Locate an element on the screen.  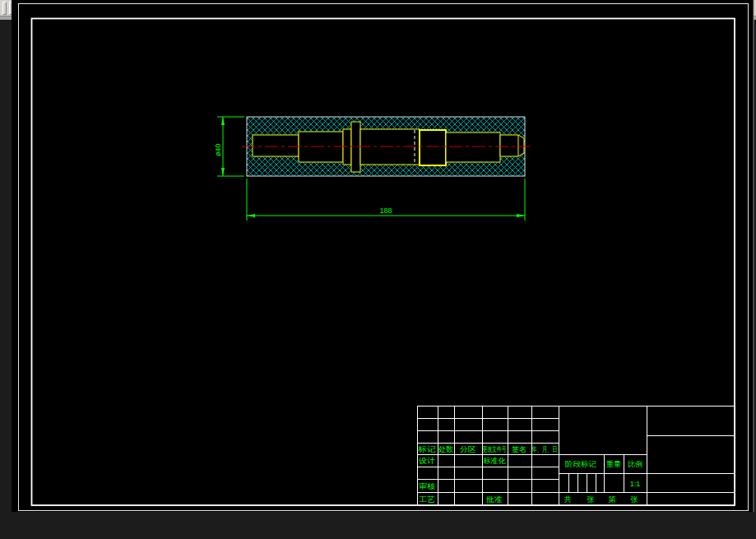
label-sheet-no: 第 is located at coordinates (612, 500).